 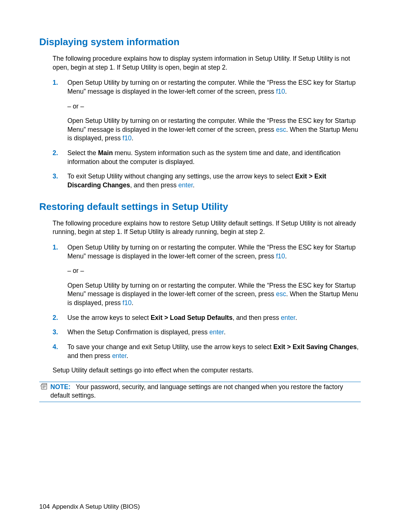 What do you see at coordinates (106, 153) in the screenshot?
I see `bold-text: Main` at bounding box center [106, 153].